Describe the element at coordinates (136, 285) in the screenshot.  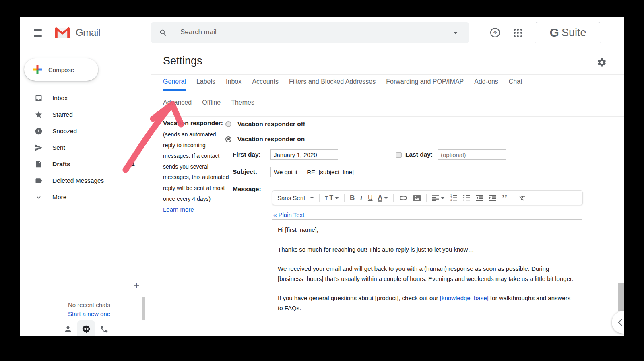
I see `new-chat-plus-icon: +` at that location.